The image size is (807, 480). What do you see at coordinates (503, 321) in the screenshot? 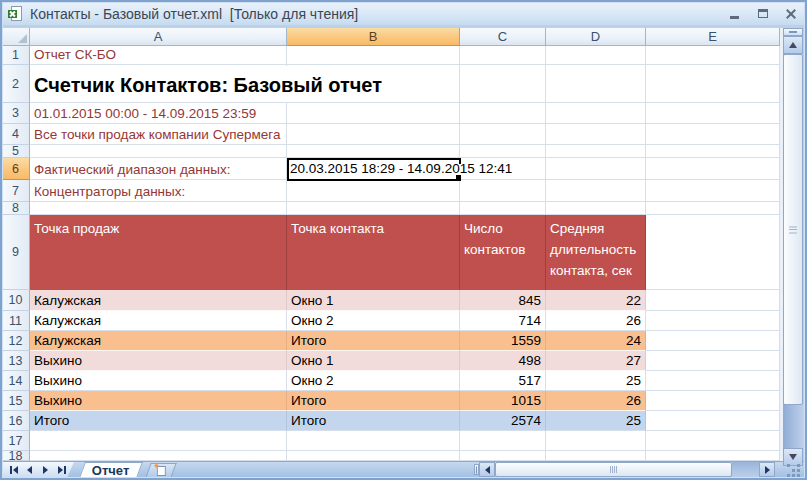
I see `table-cell-count: 714` at bounding box center [503, 321].